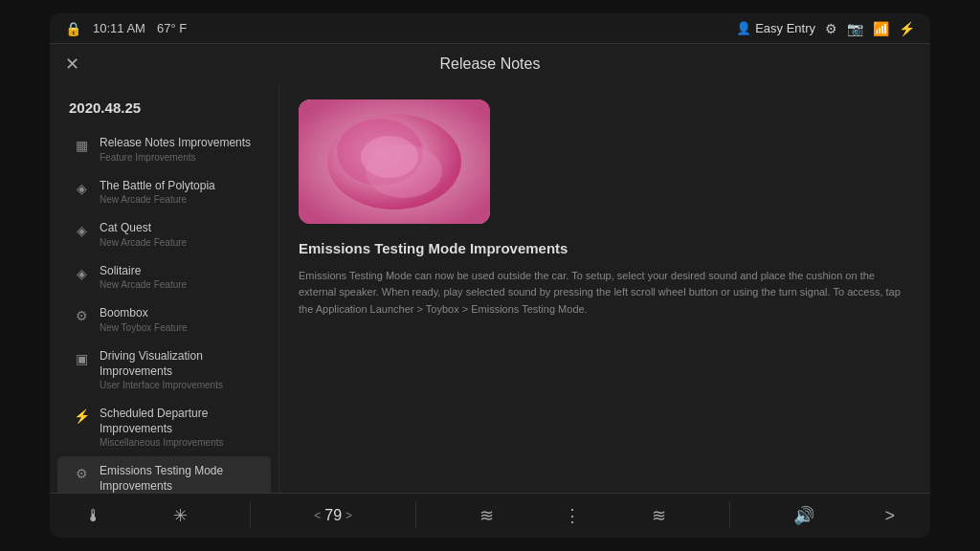 The image size is (980, 551). Describe the element at coordinates (81, 474) in the screenshot. I see `sidebar-icon-emissions: ⚙` at that location.